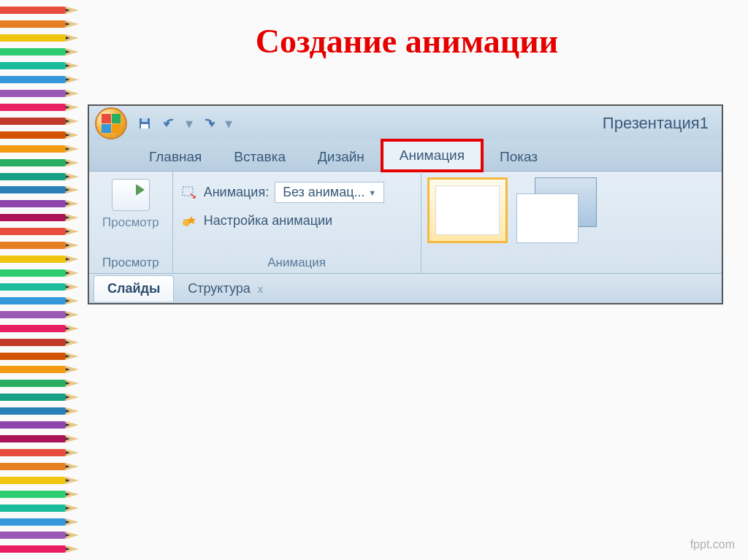  I want to click on title-bar: ▾ ▾ Презентация1, so click(405, 123).